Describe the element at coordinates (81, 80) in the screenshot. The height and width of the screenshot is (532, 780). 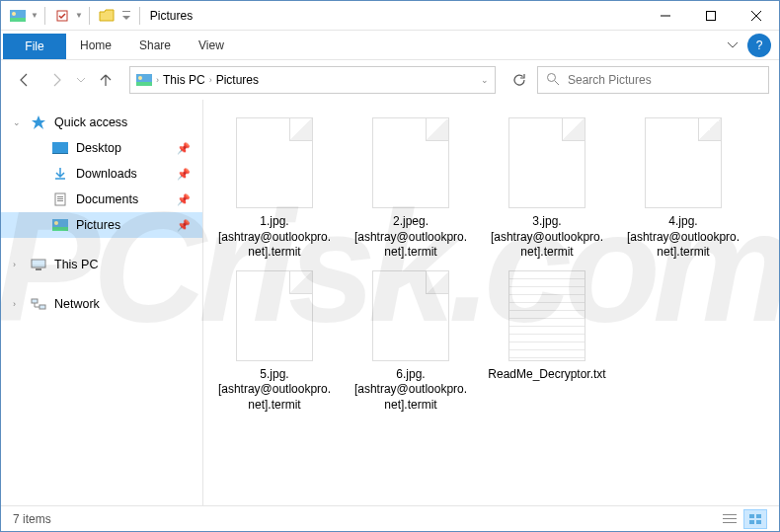
I see `nav-recent-dropdown` at that location.